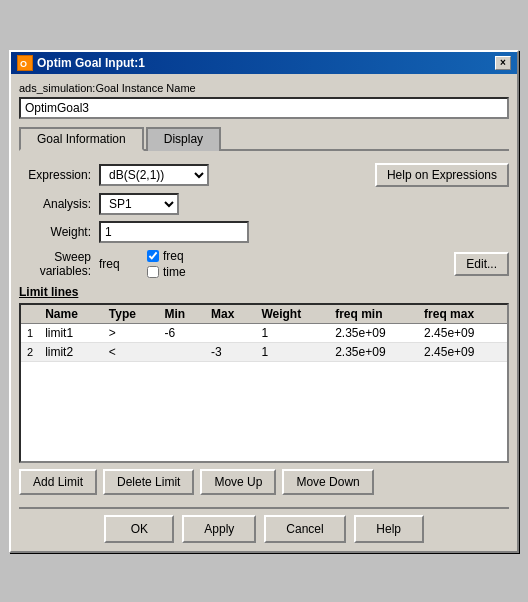 The image size is (528, 602). I want to click on freq-label: freq, so click(174, 256).